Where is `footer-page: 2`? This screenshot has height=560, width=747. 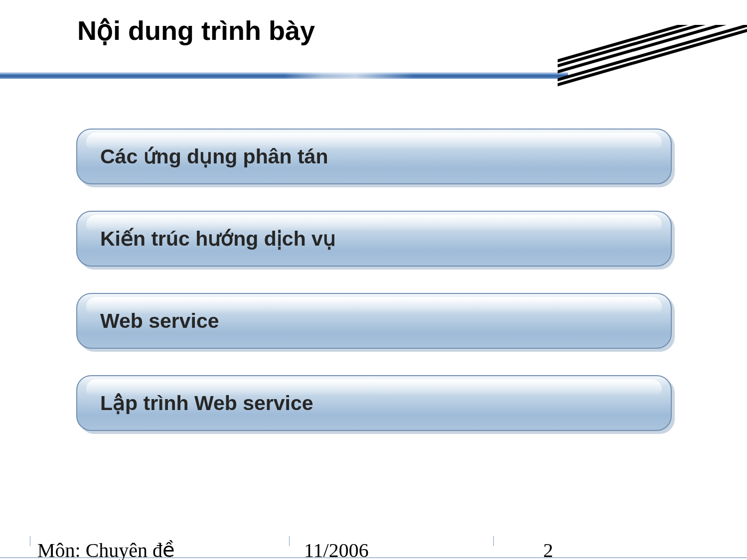
footer-page: 2 is located at coordinates (548, 549).